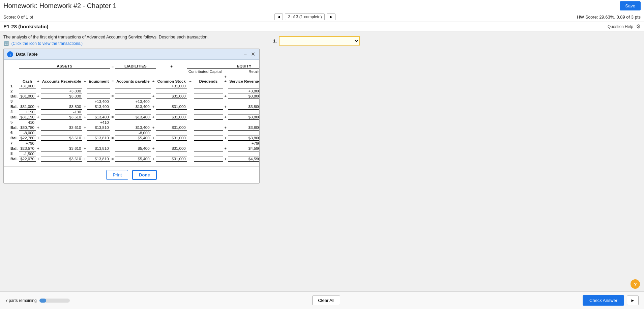 The width and height of the screenshot is (644, 309). Describe the element at coordinates (117, 175) in the screenshot. I see `print-button: Print` at that location.